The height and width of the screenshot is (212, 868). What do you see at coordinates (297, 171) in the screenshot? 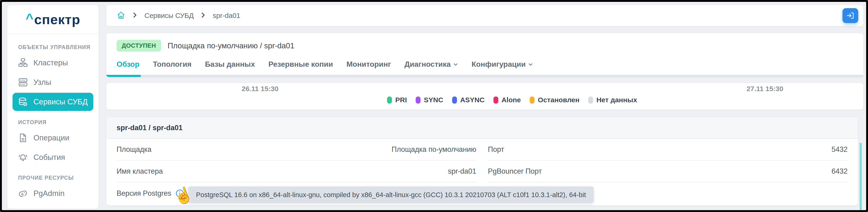
I see `table-row-cluster-name: Имя кластера spr-da01` at bounding box center [297, 171].